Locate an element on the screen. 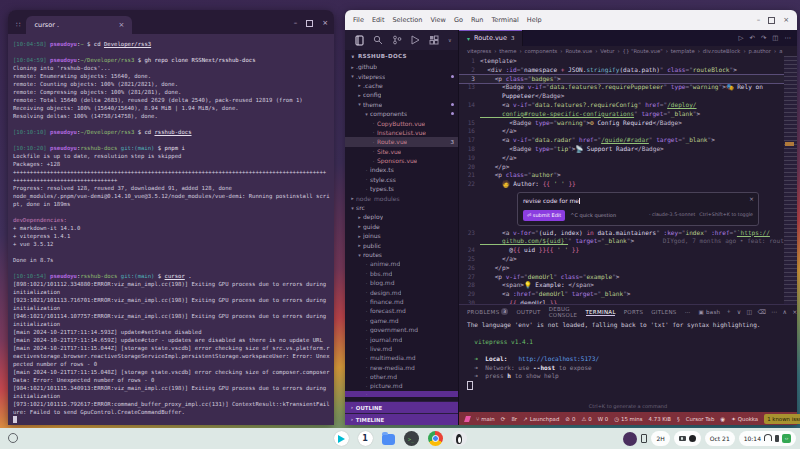  tree-item-deploy: ▸deploy is located at coordinates (402, 216).